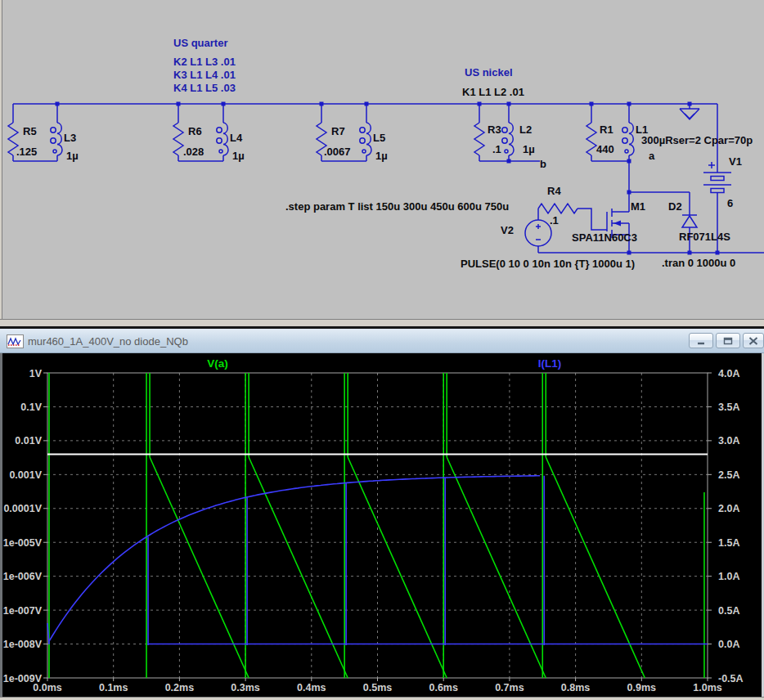  What do you see at coordinates (493, 92) in the screenshot?
I see `coupling-k1: K1 L1 L2 .01` at bounding box center [493, 92].